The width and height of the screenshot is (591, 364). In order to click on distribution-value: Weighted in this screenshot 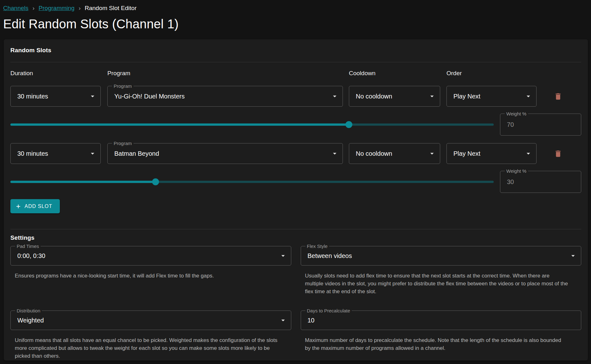, I will do `click(27, 320)`.